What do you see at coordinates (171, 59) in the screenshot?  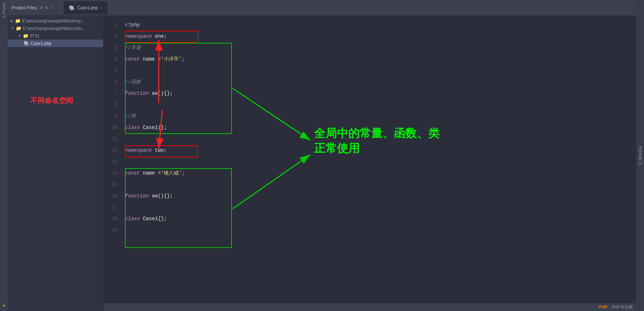 I see `code-token: '小洋芋'` at bounding box center [171, 59].